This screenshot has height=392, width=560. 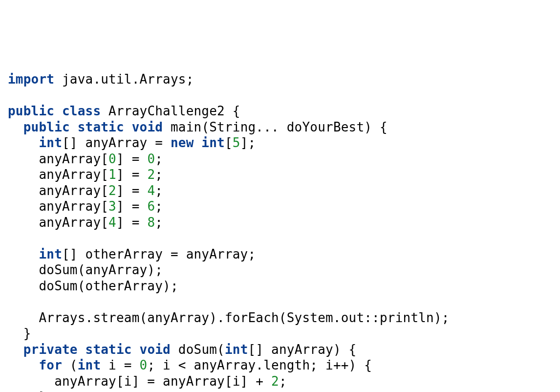 I want to click on code-text: ];, so click(x=248, y=143).